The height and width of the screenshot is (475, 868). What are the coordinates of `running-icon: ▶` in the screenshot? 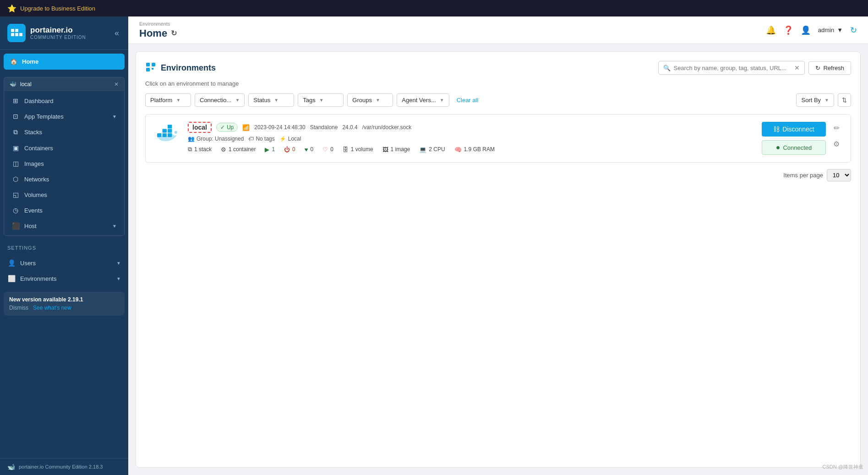 It's located at (267, 149).